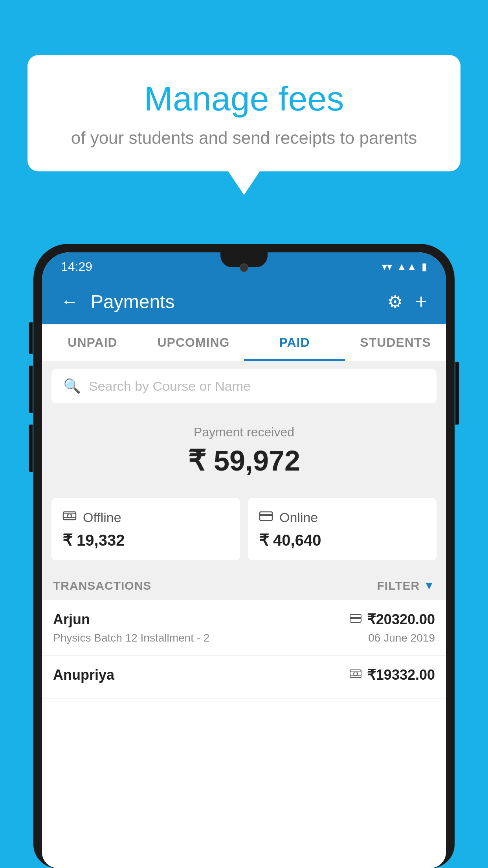 Image resolution: width=488 pixels, height=868 pixels. I want to click on search-icon: 🔍, so click(72, 386).